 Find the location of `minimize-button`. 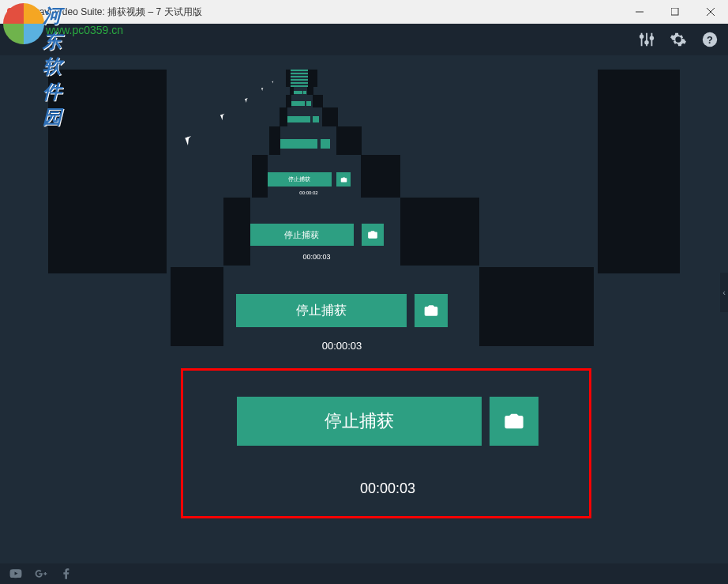

minimize-button is located at coordinates (640, 12).